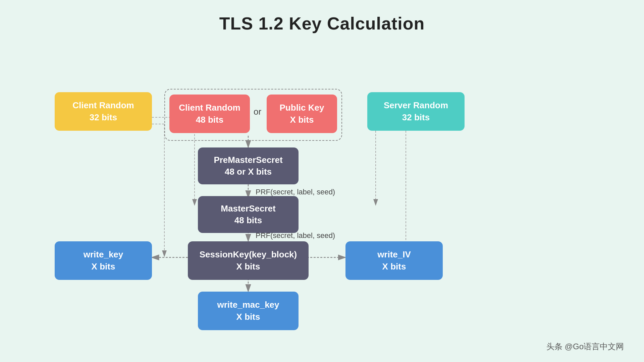 This screenshot has width=644, height=362. What do you see at coordinates (248, 166) in the screenshot?
I see `pre-master-secret-box: PreMasterSecret 48 or X bits` at bounding box center [248, 166].